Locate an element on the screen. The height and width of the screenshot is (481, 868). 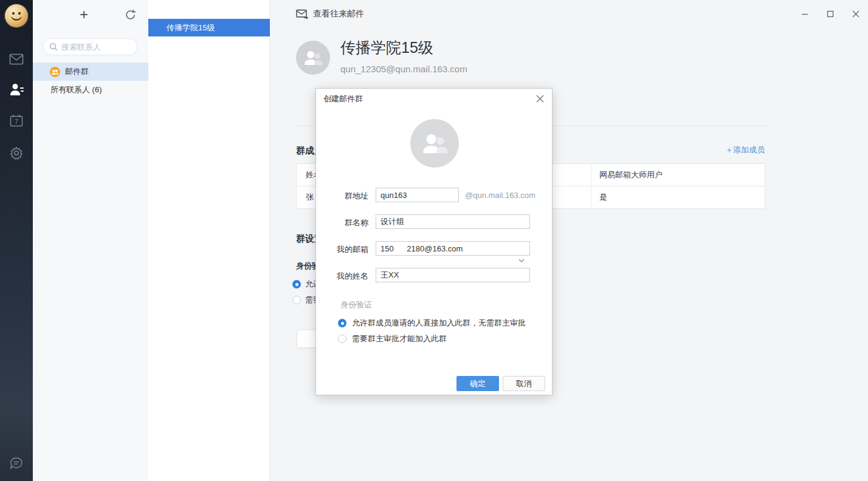
minimize-button is located at coordinates (805, 14).